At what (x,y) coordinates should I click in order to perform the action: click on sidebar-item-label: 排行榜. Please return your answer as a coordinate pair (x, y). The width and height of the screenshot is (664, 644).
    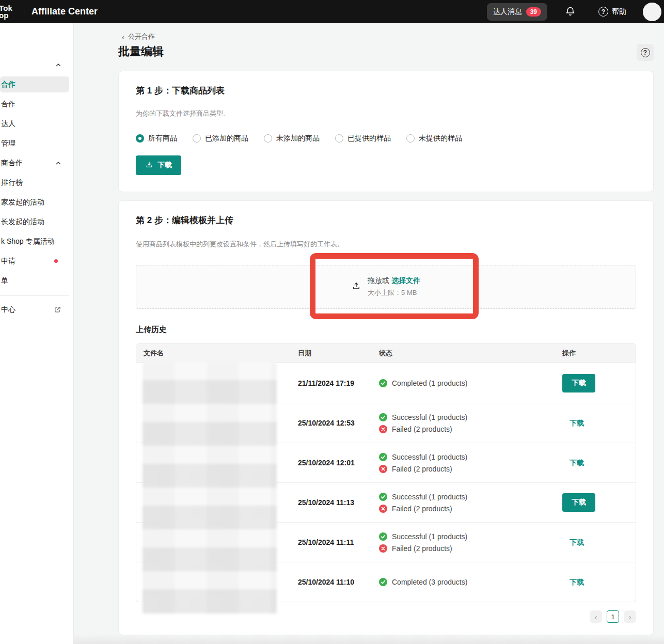
    Looking at the image, I should click on (12, 183).